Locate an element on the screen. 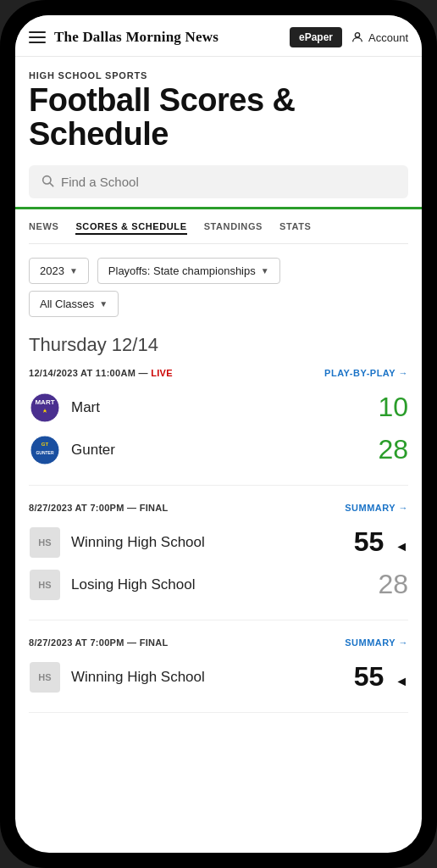 The image size is (437, 868). search-bar is located at coordinates (218, 181).